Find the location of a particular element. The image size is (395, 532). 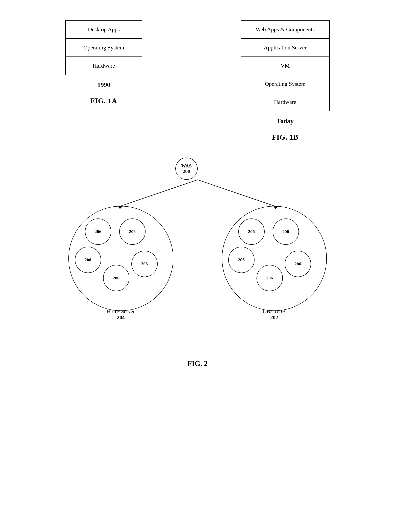

fig1b-today-label: Today is located at coordinates (285, 121).